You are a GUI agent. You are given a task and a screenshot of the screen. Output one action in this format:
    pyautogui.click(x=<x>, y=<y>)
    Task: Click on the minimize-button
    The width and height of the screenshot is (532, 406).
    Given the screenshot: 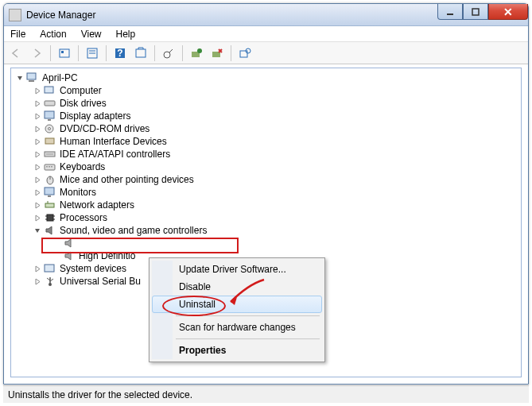 What is the action you would take?
    pyautogui.click(x=450, y=12)
    